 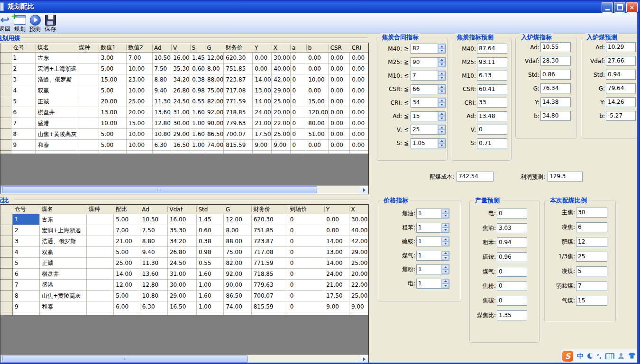 I want to click on cell: 35.30, so click(x=181, y=69).